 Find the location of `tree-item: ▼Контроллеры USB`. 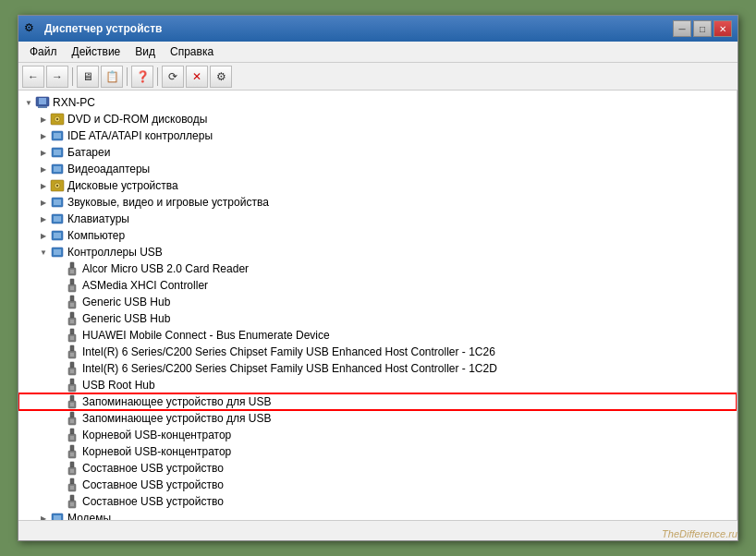

tree-item: ▼Контроллеры USB is located at coordinates (377, 252).